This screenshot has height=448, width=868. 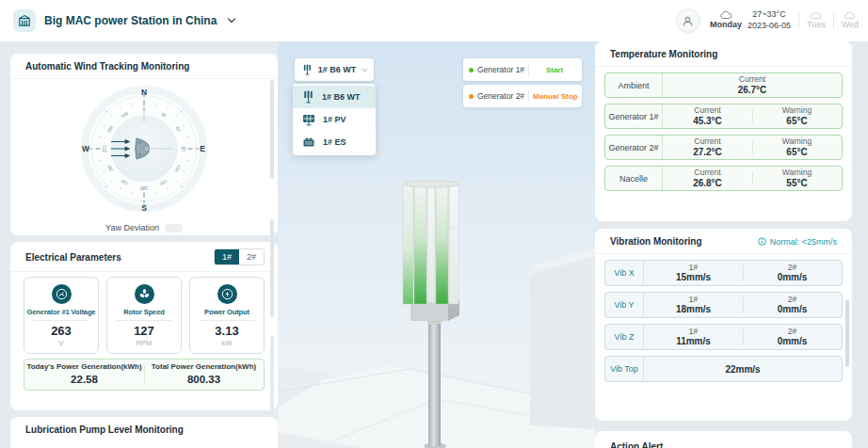 What do you see at coordinates (144, 315) in the screenshot?
I see `stat-rotor-speed: Rotor Speed 127 RPM` at bounding box center [144, 315].